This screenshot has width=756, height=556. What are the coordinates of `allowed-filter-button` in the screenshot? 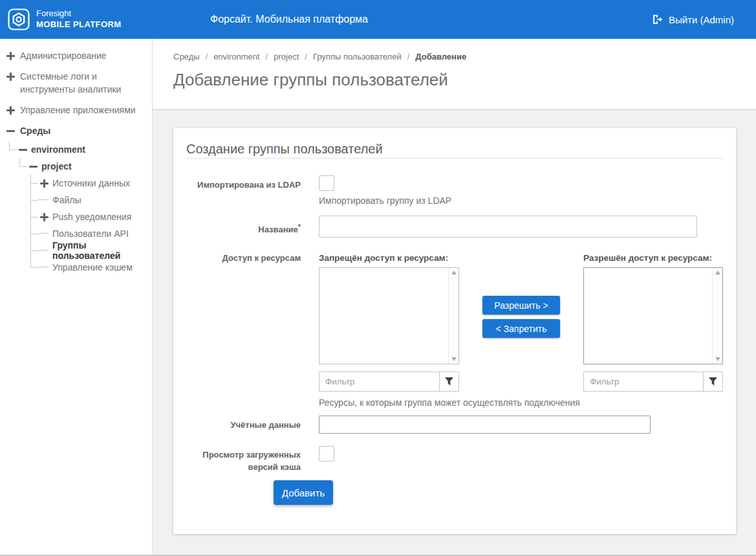 It's located at (713, 382).